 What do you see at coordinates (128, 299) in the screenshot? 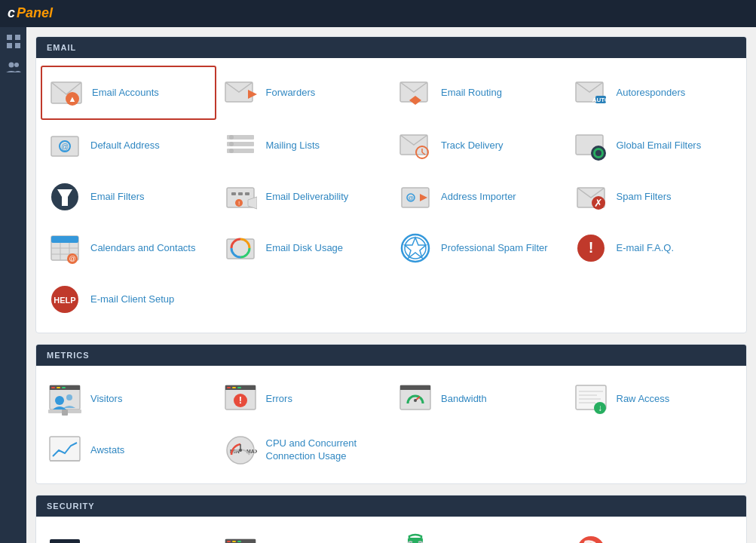
I see `item-email-client-setup: HELP E-mail Client Setup` at bounding box center [128, 299].